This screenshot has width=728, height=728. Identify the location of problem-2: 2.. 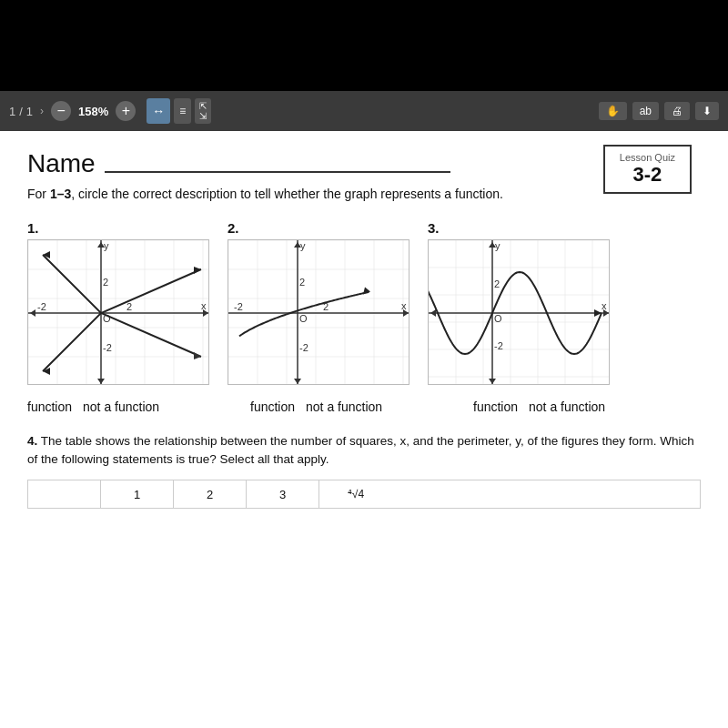
(318, 302).